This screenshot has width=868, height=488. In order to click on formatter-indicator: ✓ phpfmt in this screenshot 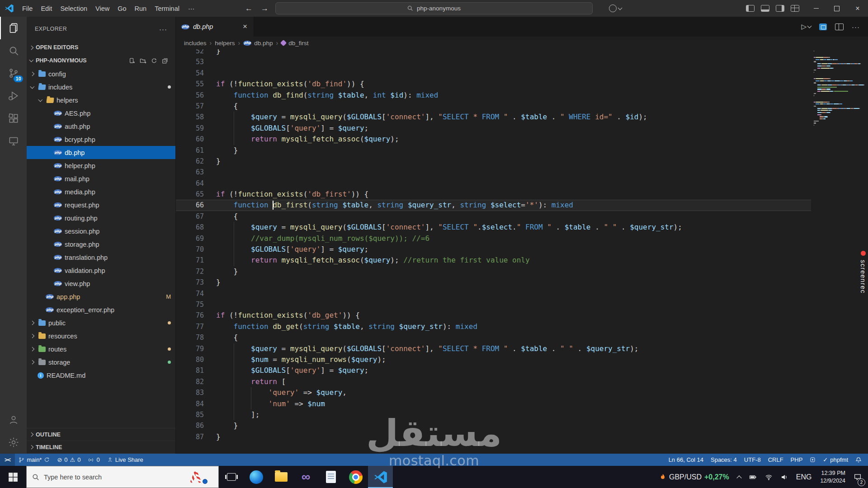, I will do `click(835, 460)`.